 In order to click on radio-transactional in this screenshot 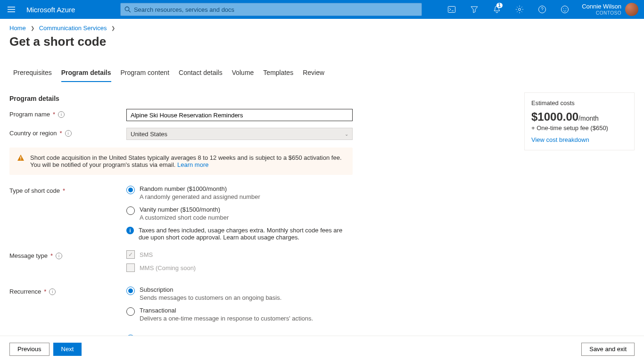, I will do `click(131, 312)`.